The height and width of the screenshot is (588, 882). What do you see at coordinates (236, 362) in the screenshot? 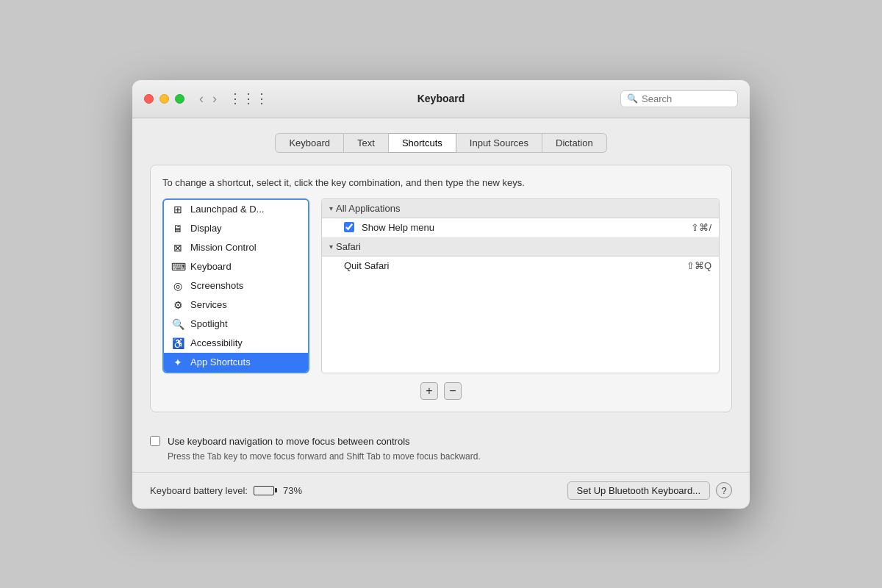
I see `sidebar-item-app-shortcuts: ✦ App Shortcuts` at bounding box center [236, 362].